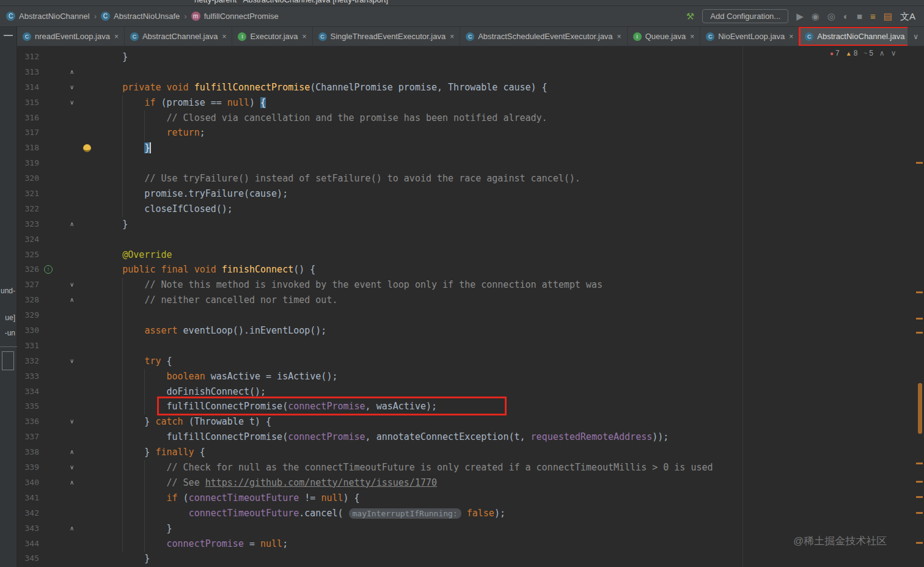  Describe the element at coordinates (142, 133) in the screenshot. I see `code-text: return;` at that location.